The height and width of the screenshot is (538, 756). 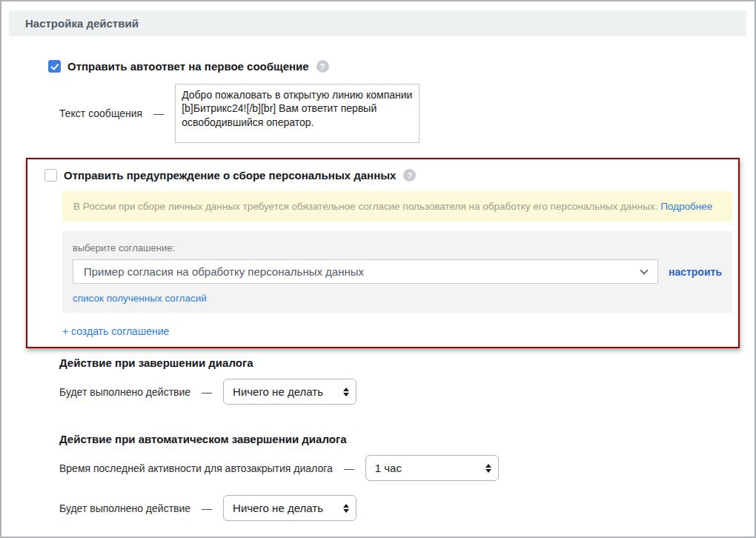 What do you see at coordinates (388, 175) in the screenshot?
I see `personal-data-row: Отправить предупреждение о сборе персона…` at bounding box center [388, 175].